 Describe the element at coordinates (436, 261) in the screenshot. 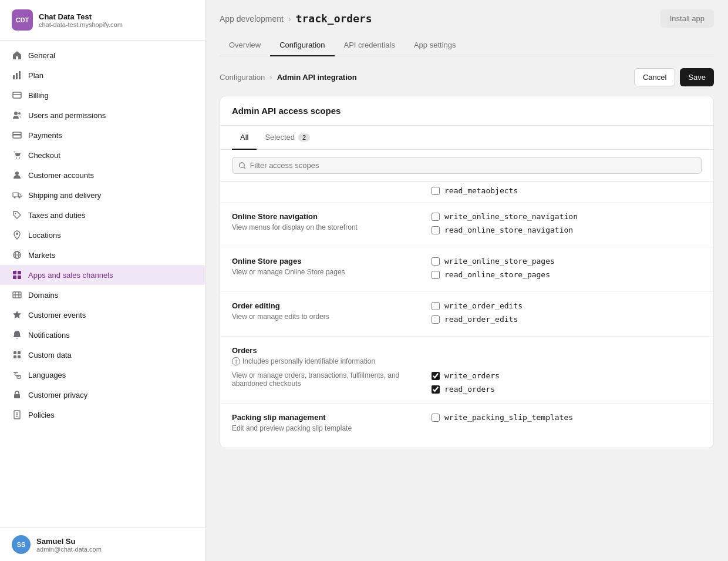

I see `checkbox-write-online-store-pages` at that location.